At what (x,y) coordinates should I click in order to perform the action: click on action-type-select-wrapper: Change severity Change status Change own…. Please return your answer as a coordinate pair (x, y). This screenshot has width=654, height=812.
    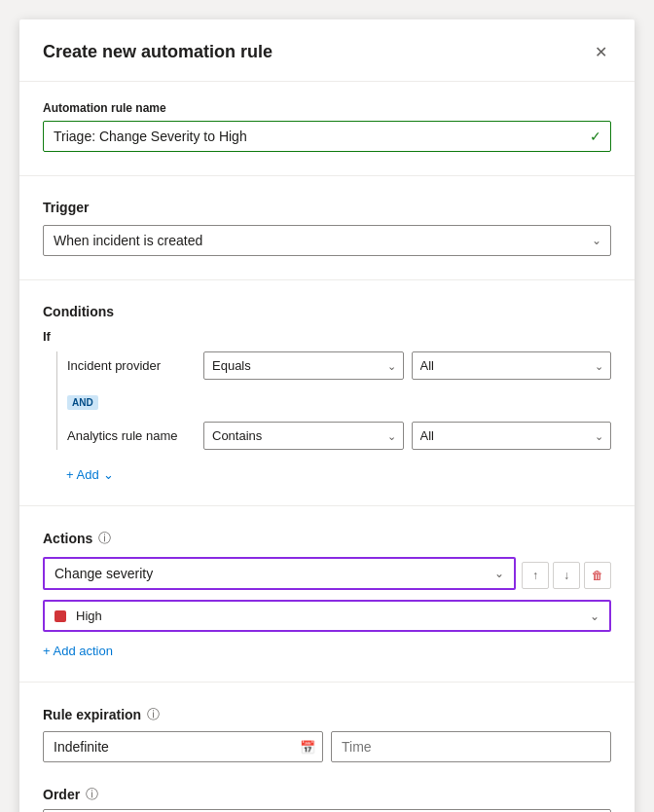
    Looking at the image, I should click on (279, 573).